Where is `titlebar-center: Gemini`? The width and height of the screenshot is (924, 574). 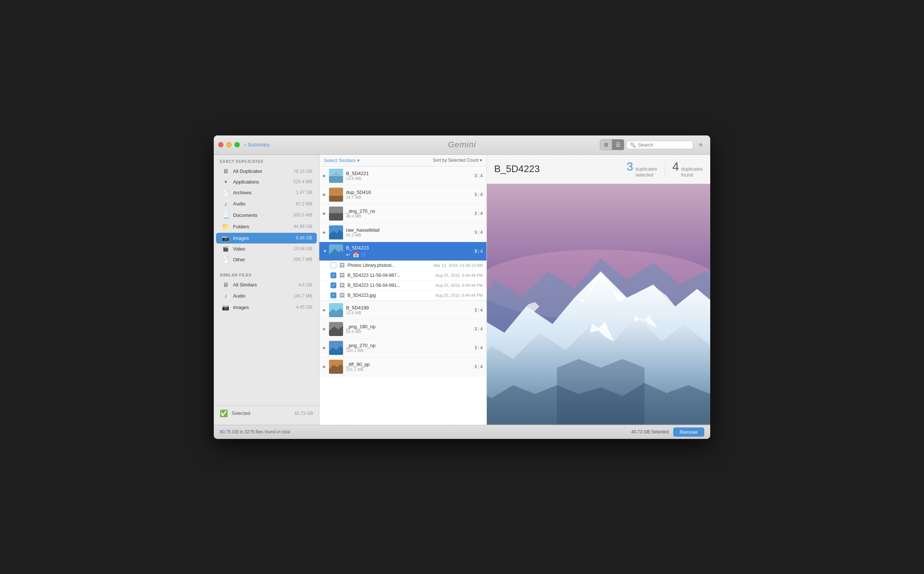 titlebar-center: Gemini is located at coordinates (462, 145).